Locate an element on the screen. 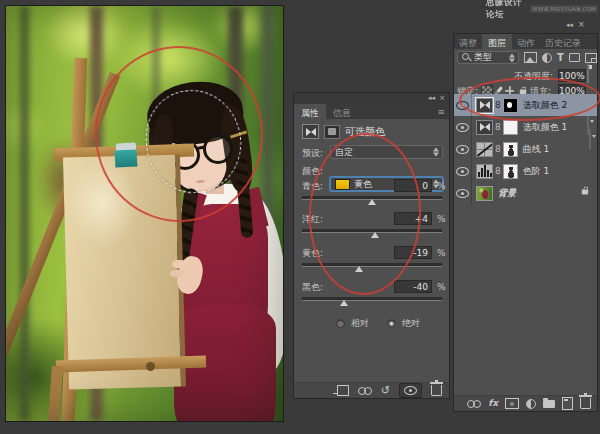 Image resolution: width=600 pixels, height=434 pixels. panel-menu-icon: ≡ is located at coordinates (441, 112).